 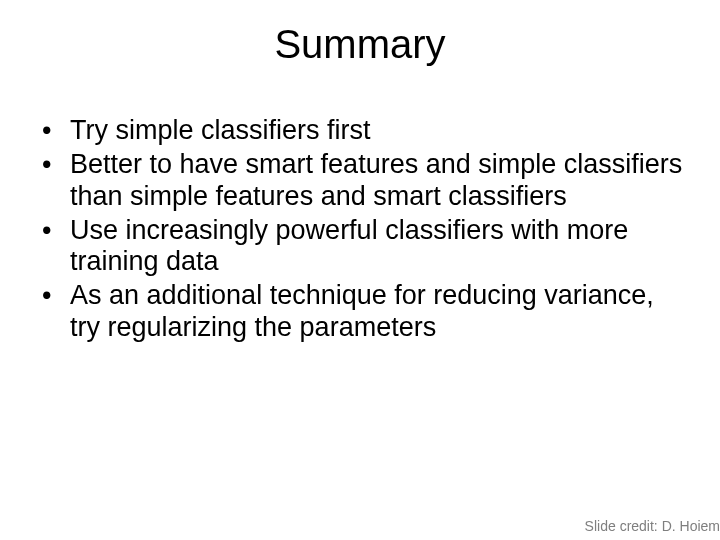 What do you see at coordinates (366, 181) in the screenshot?
I see `list-item: Better to have smart features and simple…` at bounding box center [366, 181].